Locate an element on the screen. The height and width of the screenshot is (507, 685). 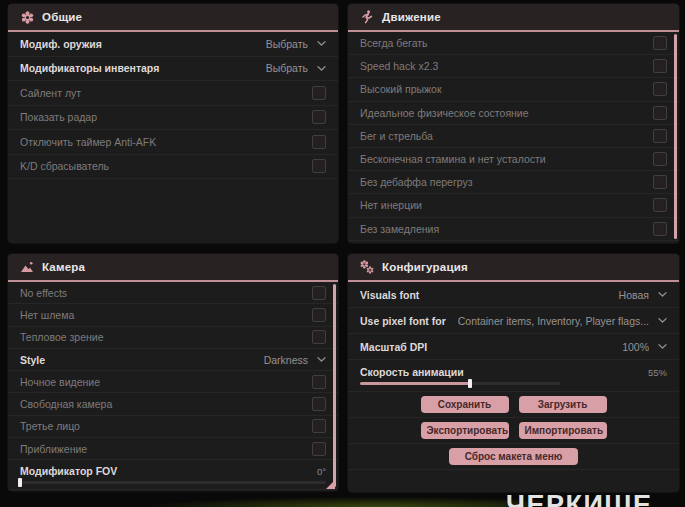
animation-speed-slider-row: Скорость анимации55% is located at coordinates (514, 376).